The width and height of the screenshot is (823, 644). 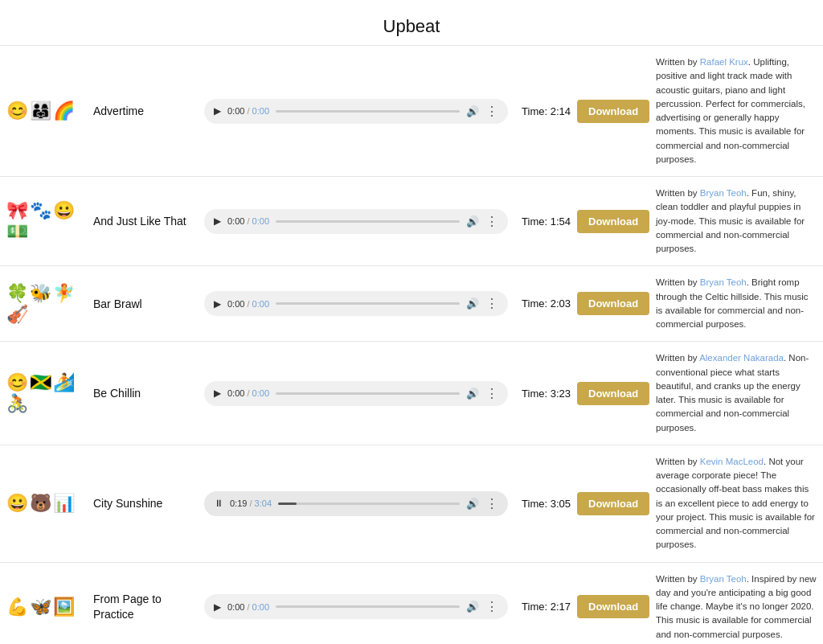 I want to click on play-button-bar-brawl: ▶, so click(x=217, y=304).